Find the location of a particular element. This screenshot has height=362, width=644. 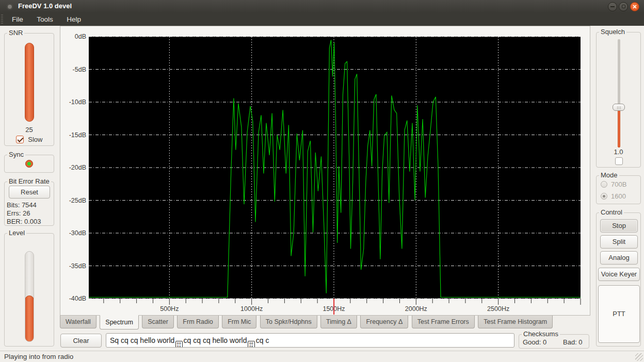

status-text: Playing into from radio is located at coordinates (39, 357).